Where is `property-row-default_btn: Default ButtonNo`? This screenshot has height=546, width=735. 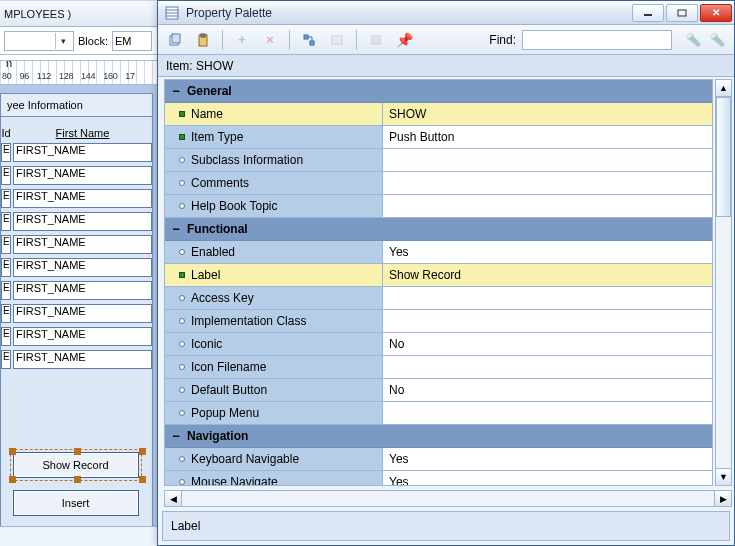 property-row-default_btn: Default ButtonNo is located at coordinates (438, 390).